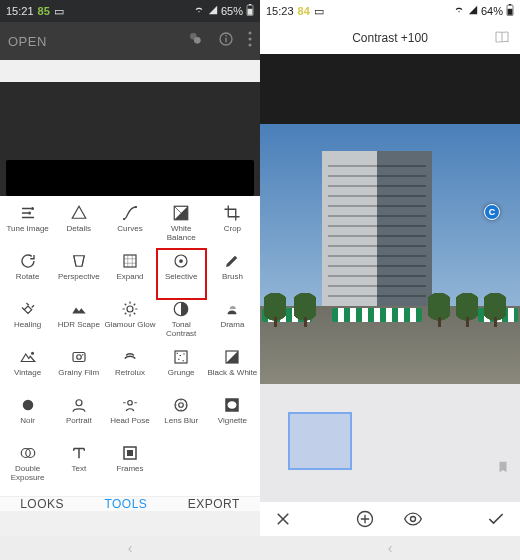  Describe the element at coordinates (492, 212) in the screenshot. I see `selective-control-point: C` at that location.